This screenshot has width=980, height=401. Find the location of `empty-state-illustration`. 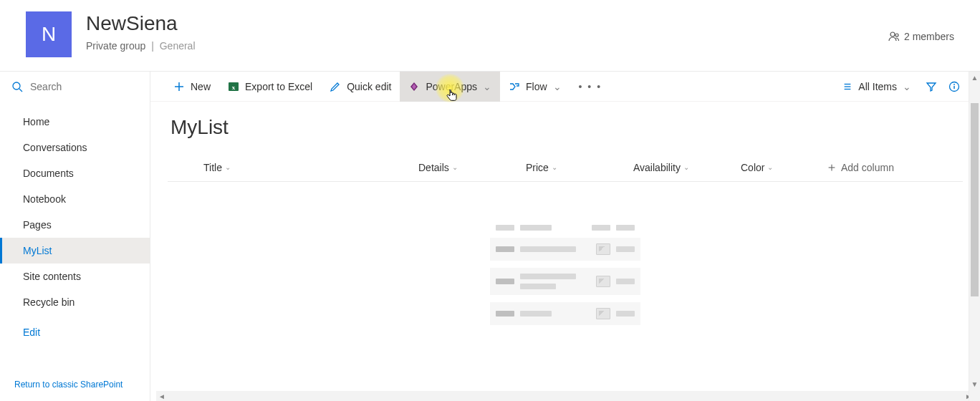

empty-state-illustration is located at coordinates (565, 275).